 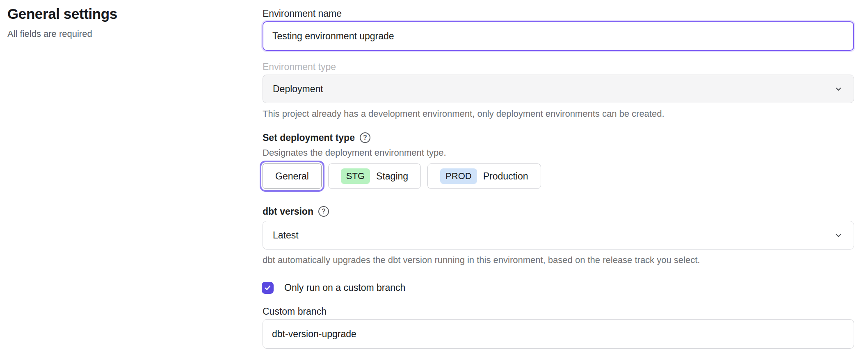 I want to click on environment-type-label: Environment type, so click(x=558, y=67).